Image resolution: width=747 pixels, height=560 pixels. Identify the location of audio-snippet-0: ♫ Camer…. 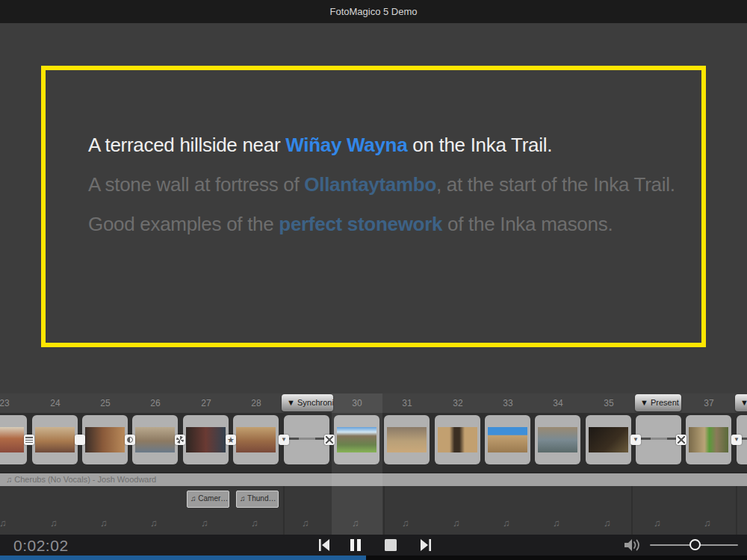
(208, 499).